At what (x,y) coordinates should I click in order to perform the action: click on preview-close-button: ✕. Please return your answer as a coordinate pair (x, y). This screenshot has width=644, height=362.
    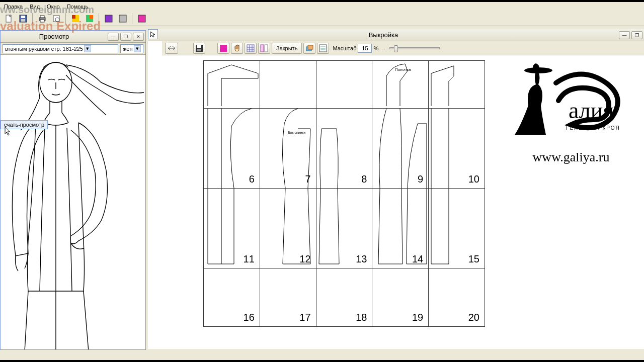
    Looking at the image, I should click on (138, 37).